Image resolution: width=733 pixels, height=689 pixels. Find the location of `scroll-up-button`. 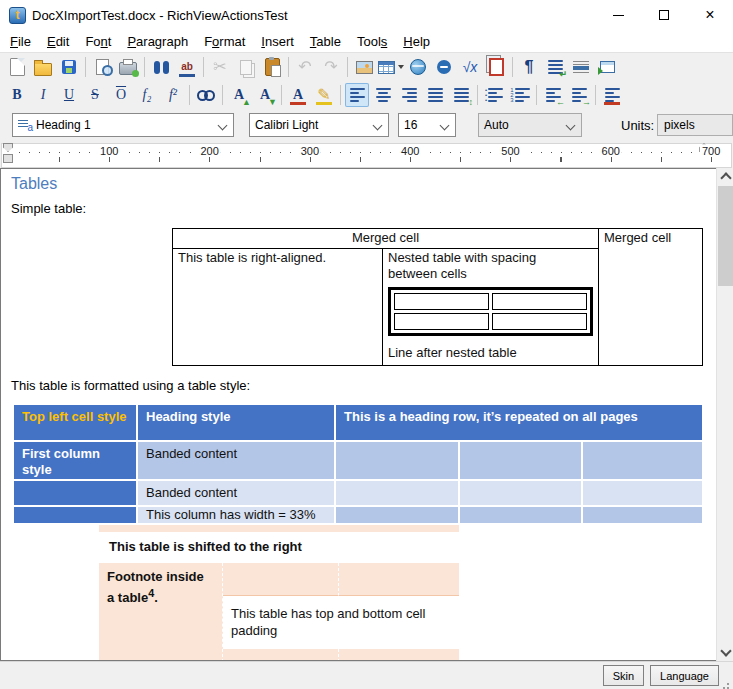

scroll-up-button is located at coordinates (725, 176).